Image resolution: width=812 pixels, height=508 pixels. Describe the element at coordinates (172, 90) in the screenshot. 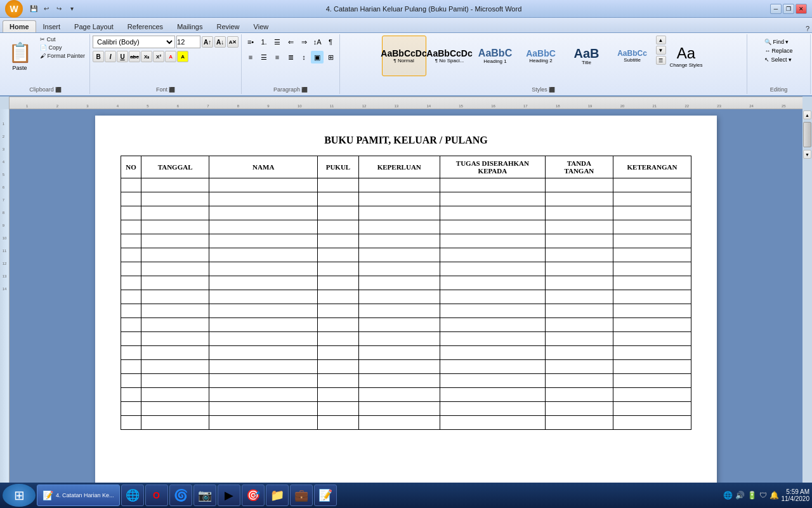

I see `font-expand: ⬛` at that location.